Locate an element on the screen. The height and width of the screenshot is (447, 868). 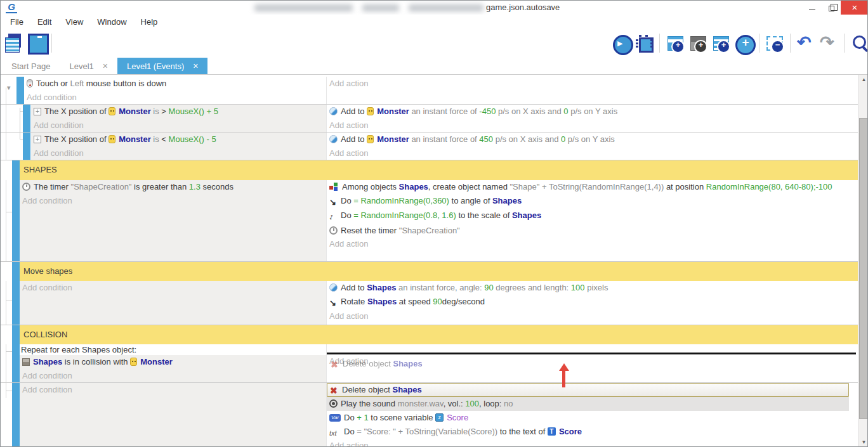
actions-cell: Add actionDelete object Shapes is located at coordinates (592, 363).